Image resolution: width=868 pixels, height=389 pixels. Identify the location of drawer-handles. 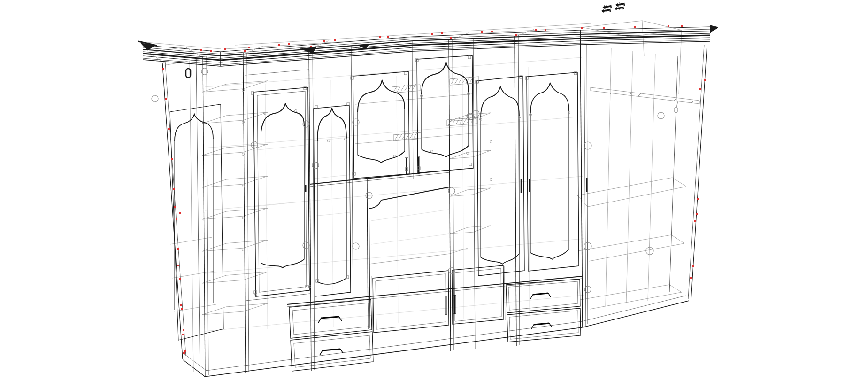
(435, 324).